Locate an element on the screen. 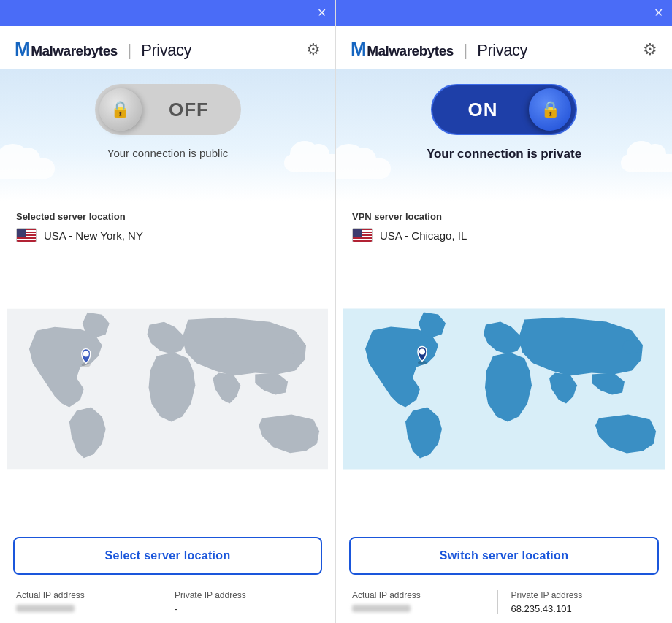  actual-ip-label-right: Actual IP address is located at coordinates (425, 595).